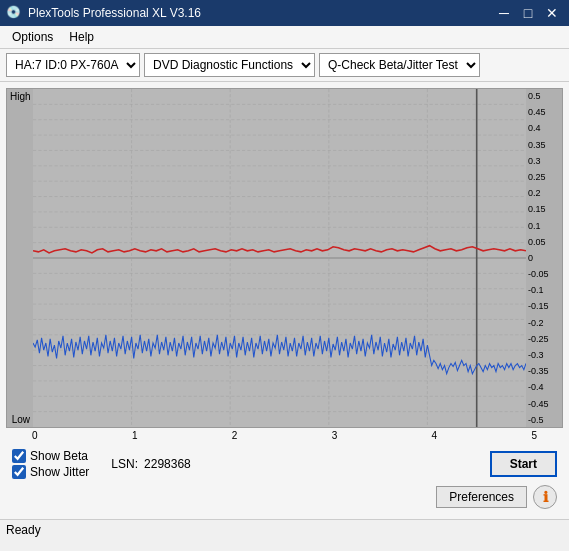 This screenshot has width=569, height=551. I want to click on x-label-2: 2, so click(235, 436).